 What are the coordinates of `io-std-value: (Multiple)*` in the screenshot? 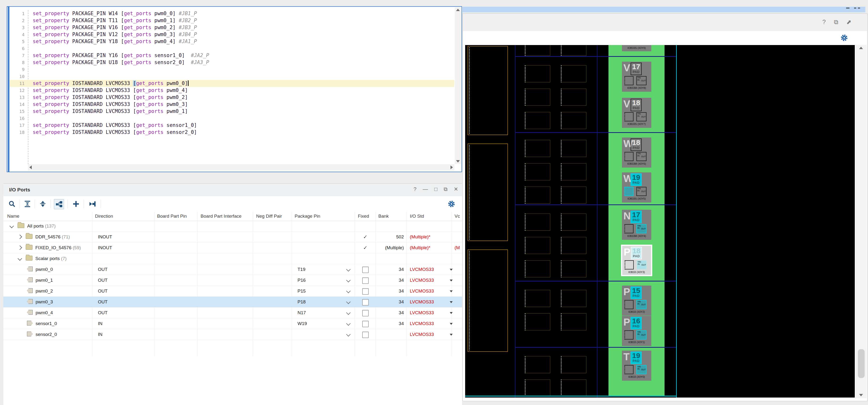 It's located at (429, 248).